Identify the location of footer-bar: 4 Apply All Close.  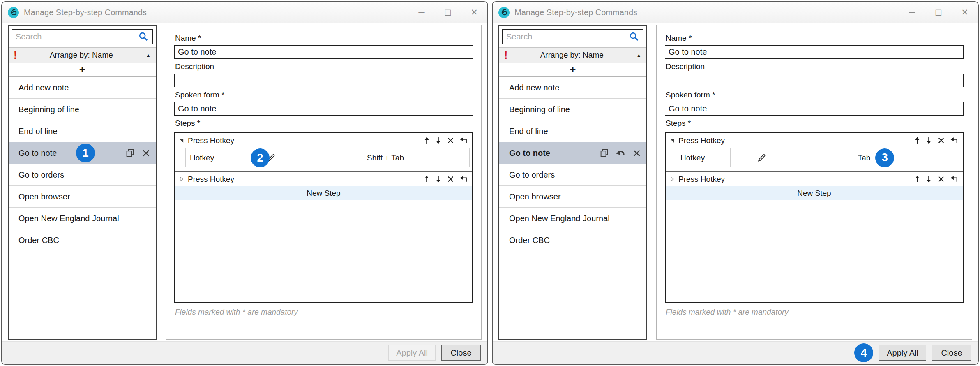
(736, 353).